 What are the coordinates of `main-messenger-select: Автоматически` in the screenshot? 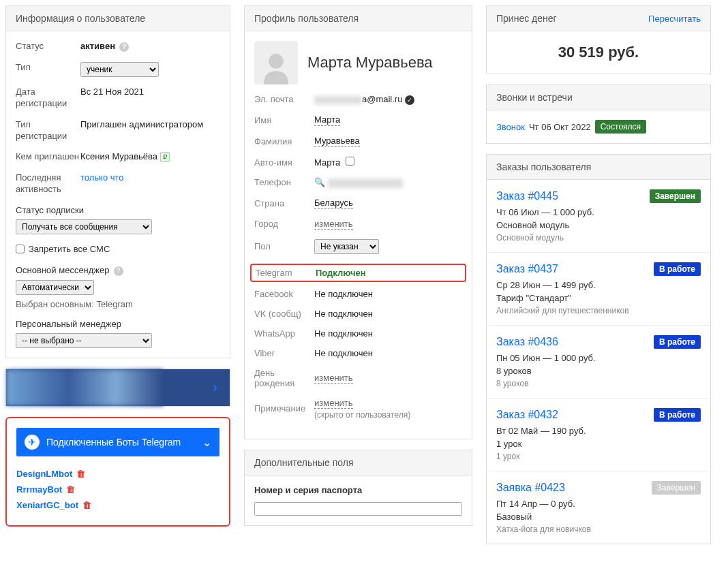 It's located at (55, 287).